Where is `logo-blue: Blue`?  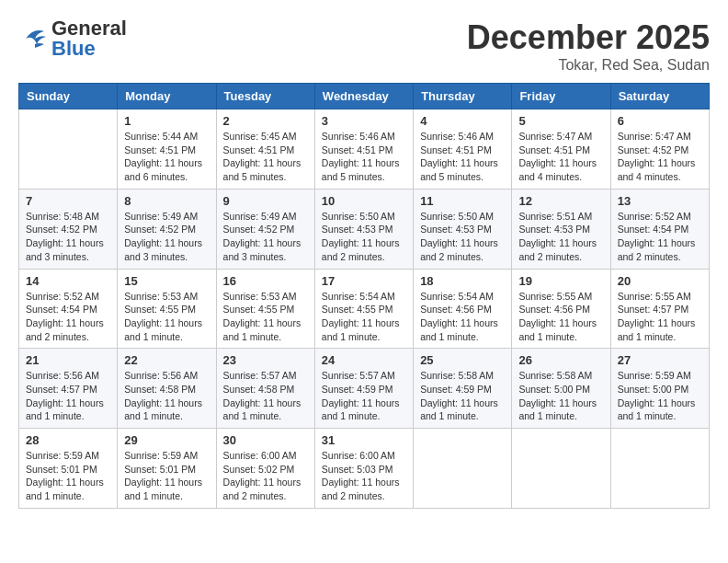
logo-blue: Blue is located at coordinates (74, 48).